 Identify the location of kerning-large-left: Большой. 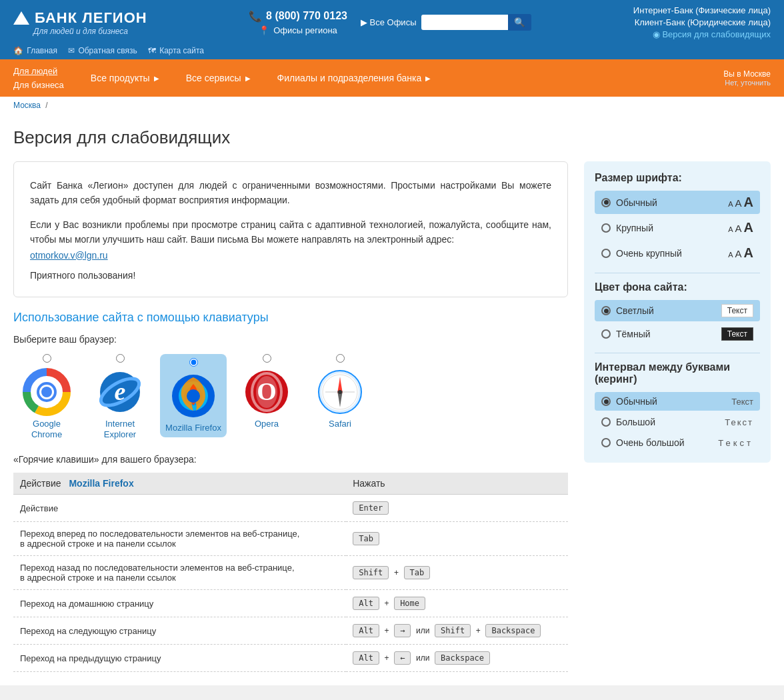
(628, 422).